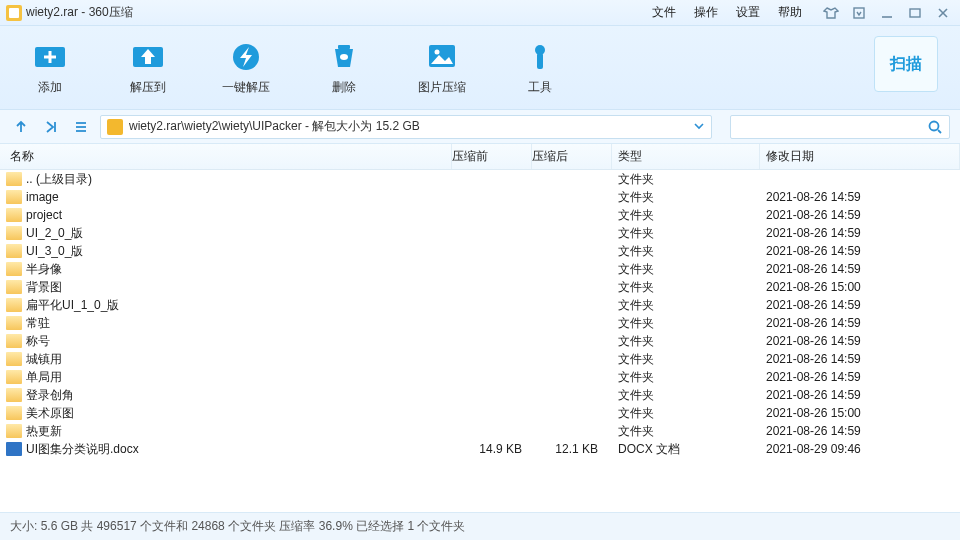 Image resolution: width=960 pixels, height=540 pixels. What do you see at coordinates (748, 12) in the screenshot?
I see `menu-item-2: 设置` at bounding box center [748, 12].